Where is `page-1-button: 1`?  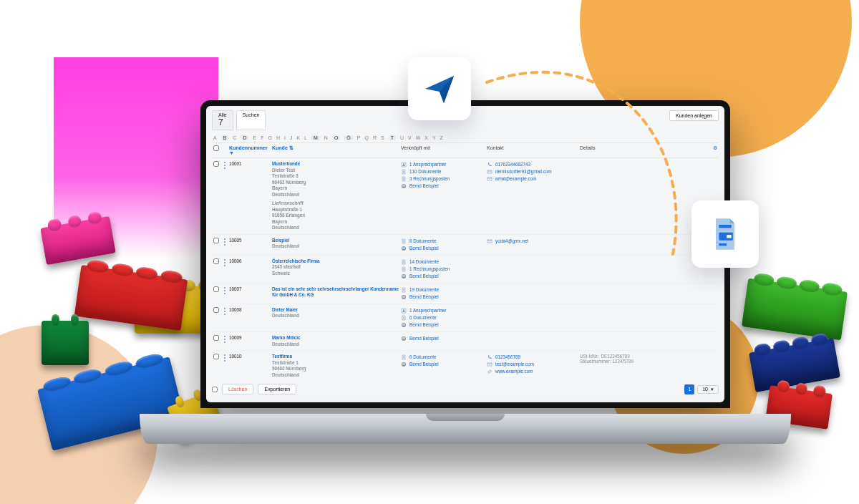 page-1-button: 1 is located at coordinates (689, 389).